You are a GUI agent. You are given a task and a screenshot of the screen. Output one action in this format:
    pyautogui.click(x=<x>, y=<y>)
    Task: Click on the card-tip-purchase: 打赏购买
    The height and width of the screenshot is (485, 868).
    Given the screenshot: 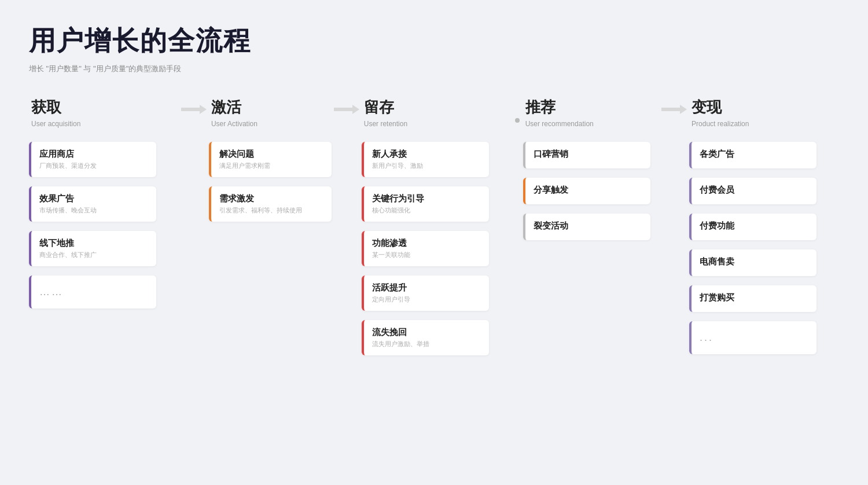 What is the action you would take?
    pyautogui.click(x=753, y=299)
    